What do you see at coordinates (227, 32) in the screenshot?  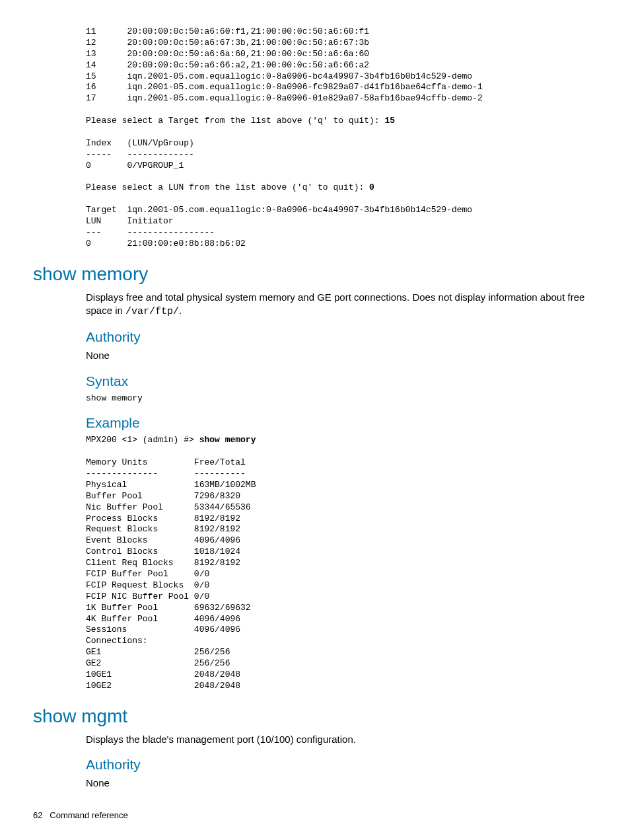 I see `target-line: 11 20:00:00:0c:50:a6:60:f1,21:00:00:0c:5…` at bounding box center [227, 32].